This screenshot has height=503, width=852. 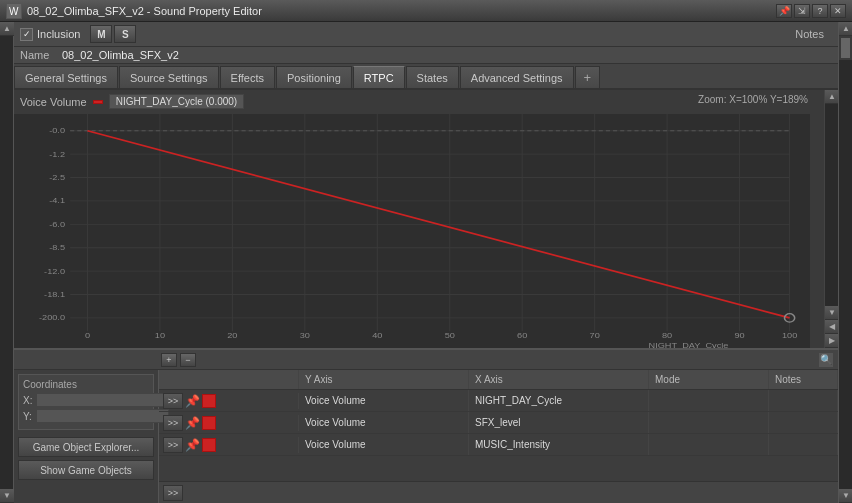 I want to click on svg-text: 20, so click(x=232, y=336).